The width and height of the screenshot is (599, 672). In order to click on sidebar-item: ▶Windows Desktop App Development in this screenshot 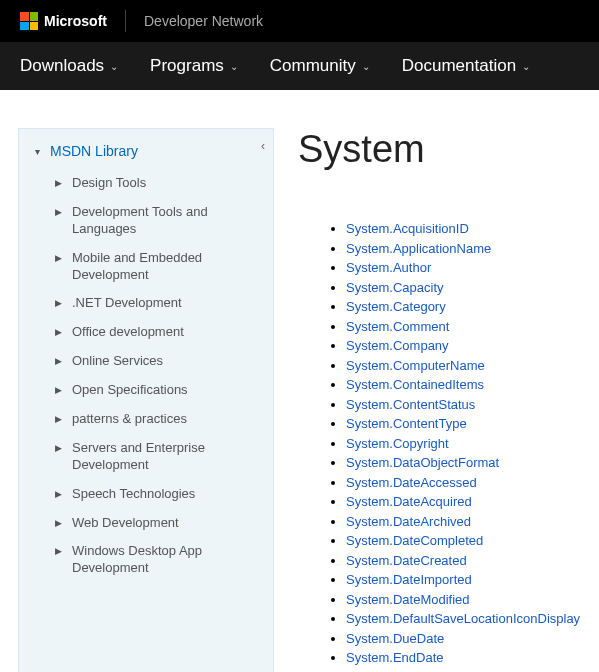, I will do `click(162, 560)`.